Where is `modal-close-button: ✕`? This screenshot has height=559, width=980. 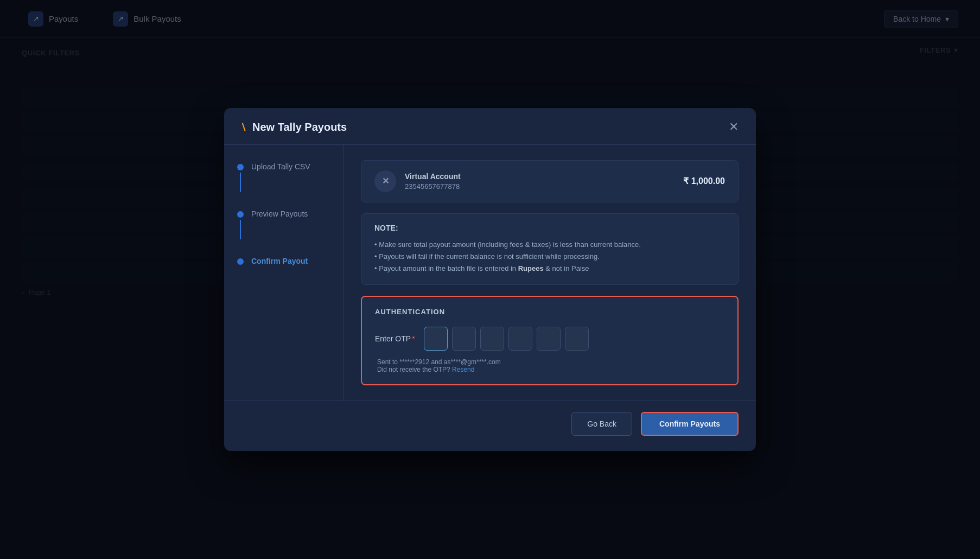 modal-close-button: ✕ is located at coordinates (734, 127).